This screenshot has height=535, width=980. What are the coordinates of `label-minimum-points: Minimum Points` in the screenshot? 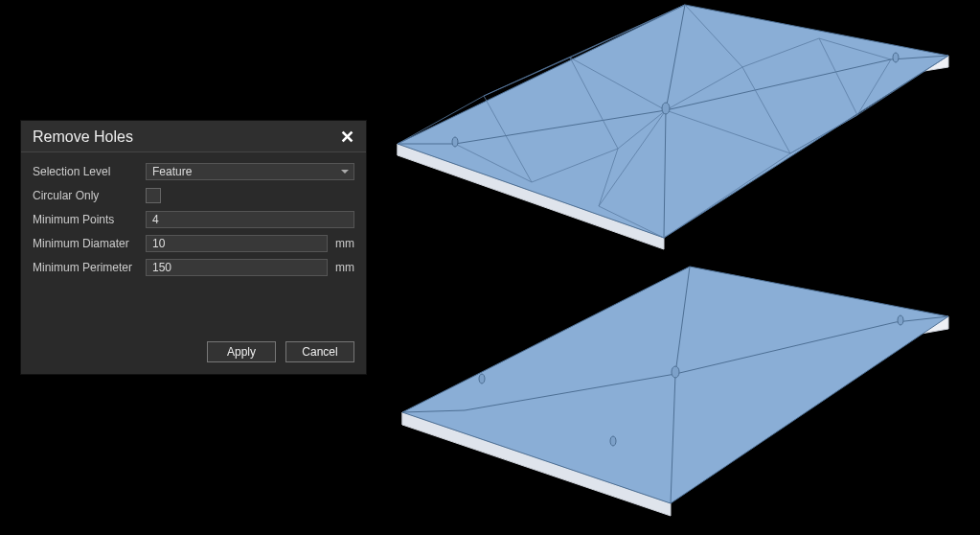 It's located at (89, 220).